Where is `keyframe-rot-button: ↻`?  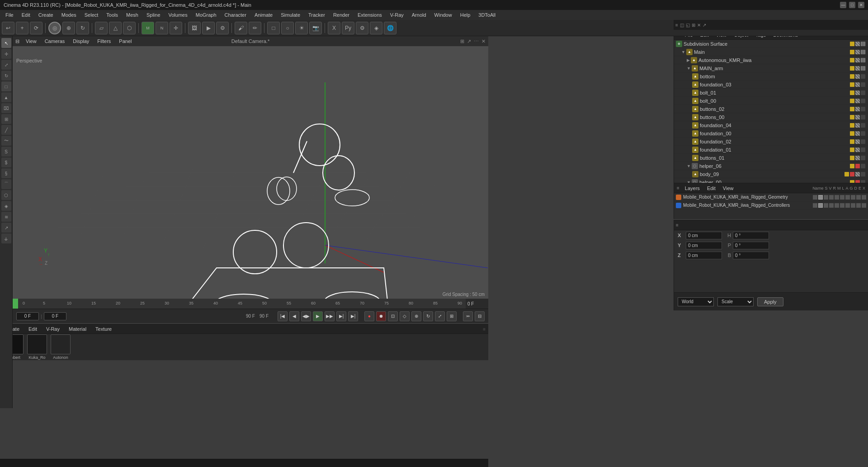
keyframe-rot-button: ↻ is located at coordinates (428, 316).